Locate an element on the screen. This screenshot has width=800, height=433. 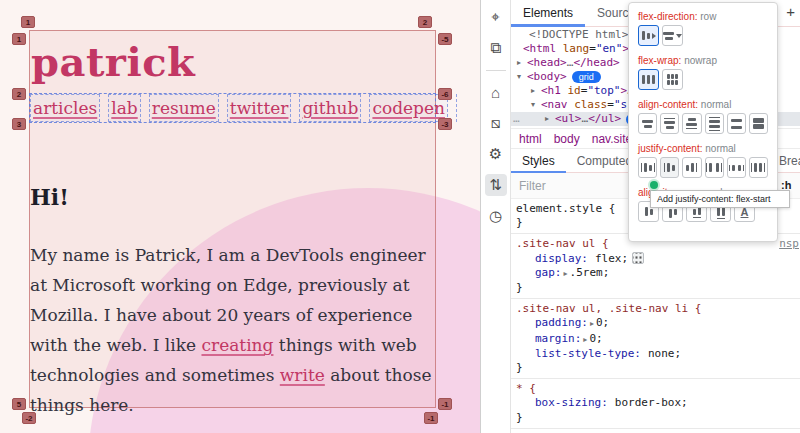
grid-line-number: -6 is located at coordinates (445, 94).